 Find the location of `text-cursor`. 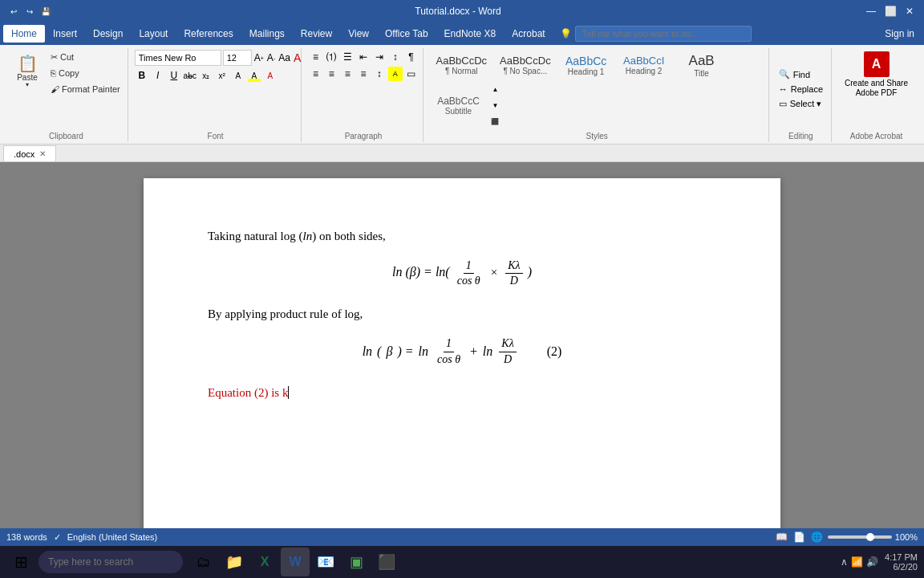

text-cursor is located at coordinates (289, 393).